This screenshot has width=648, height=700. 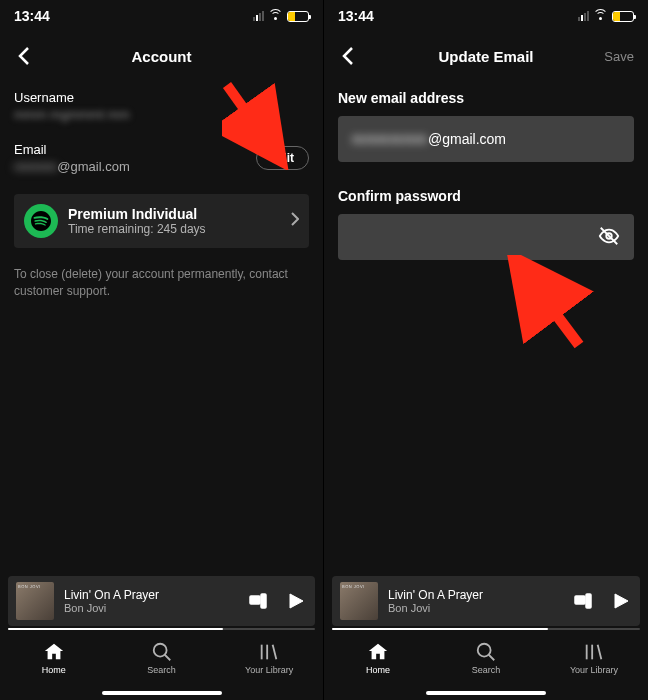 What do you see at coordinates (162, 283) in the screenshot?
I see `close-account-note: To close (delete) your account permanent…` at bounding box center [162, 283].